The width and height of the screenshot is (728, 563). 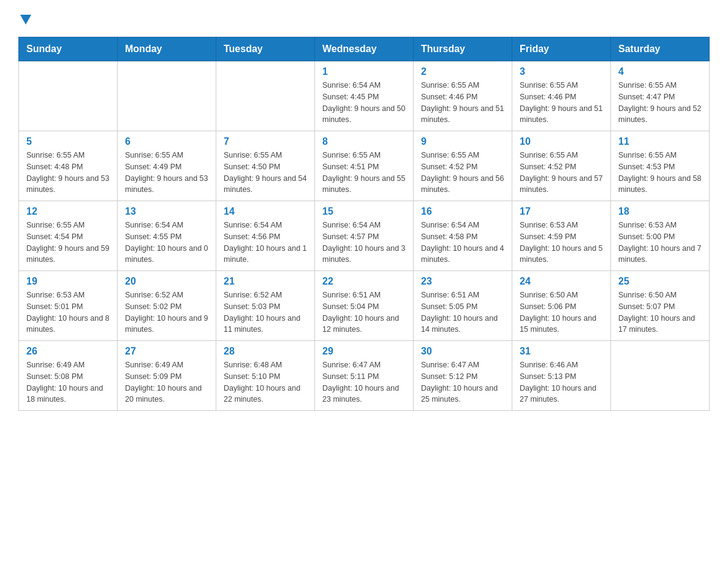 I want to click on calendar-cell: 14Sunrise: 6:54 AMSunset: 4:56 PMDayligh…, so click(x=266, y=236).